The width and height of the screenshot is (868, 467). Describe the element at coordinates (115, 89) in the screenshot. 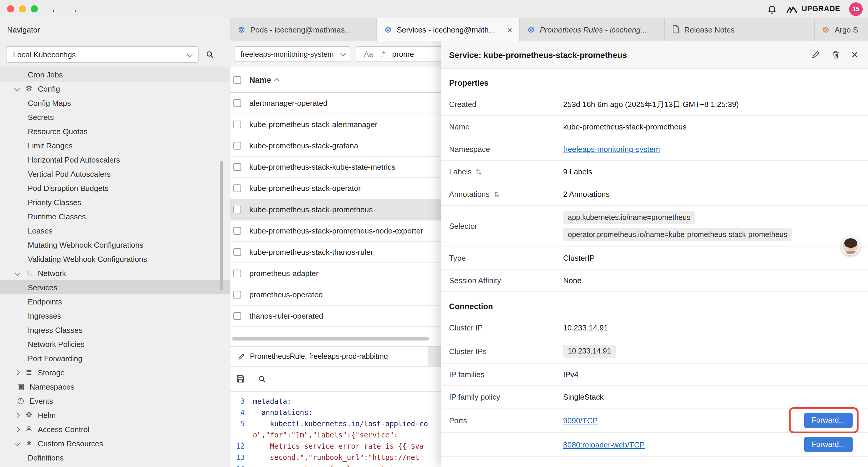

I see `sidebar-item-config: ⚙Config` at that location.